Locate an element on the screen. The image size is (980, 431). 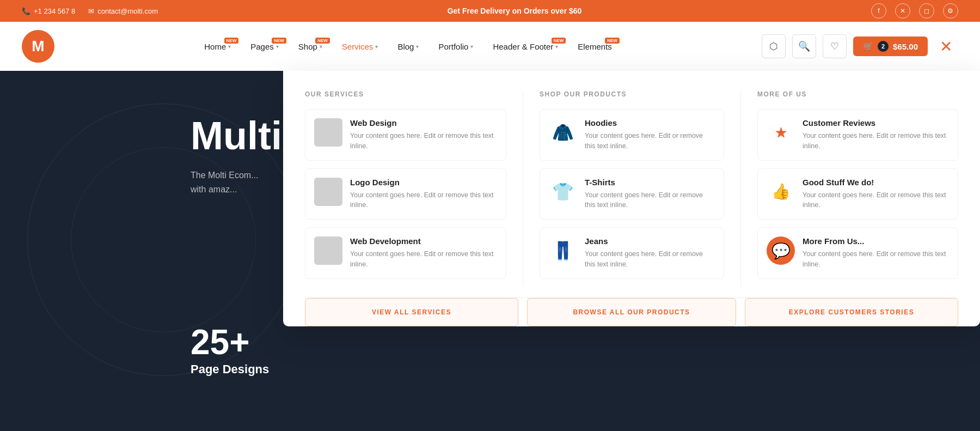
phone-number: +1 234 567 8 is located at coordinates (54, 11).